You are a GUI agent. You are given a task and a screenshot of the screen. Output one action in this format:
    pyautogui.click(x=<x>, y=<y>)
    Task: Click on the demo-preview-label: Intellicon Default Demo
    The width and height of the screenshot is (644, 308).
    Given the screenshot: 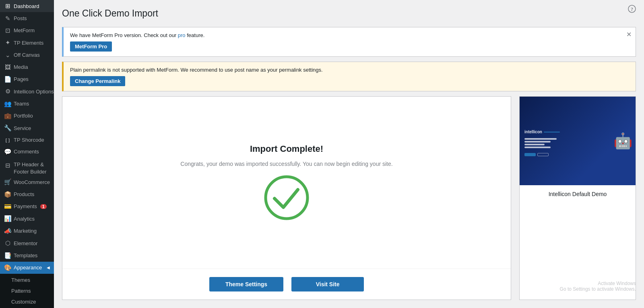 What is the action you would take?
    pyautogui.click(x=578, y=194)
    